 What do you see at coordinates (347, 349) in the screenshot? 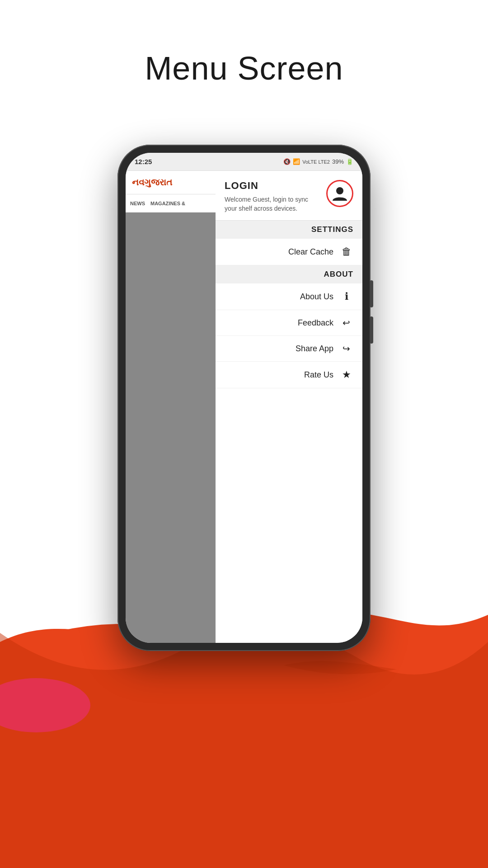
I see `share-icon: ↪` at bounding box center [347, 349].